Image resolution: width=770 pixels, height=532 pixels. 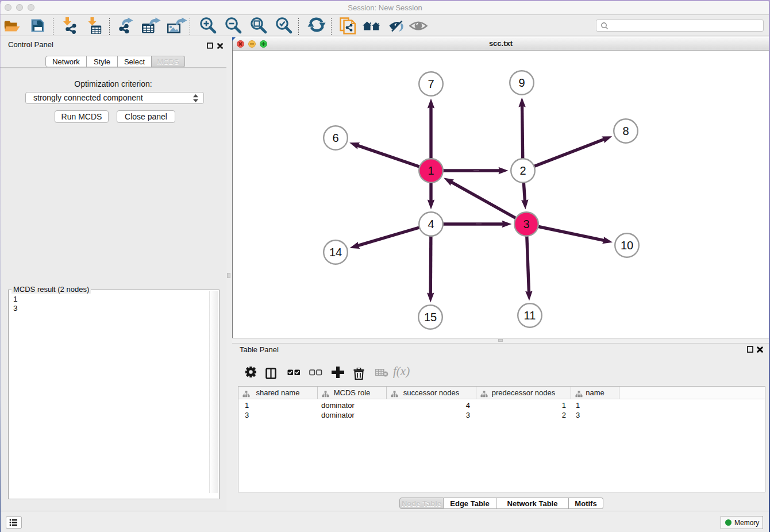 What do you see at coordinates (523, 171) in the screenshot?
I see `svg-text: 2` at bounding box center [523, 171].